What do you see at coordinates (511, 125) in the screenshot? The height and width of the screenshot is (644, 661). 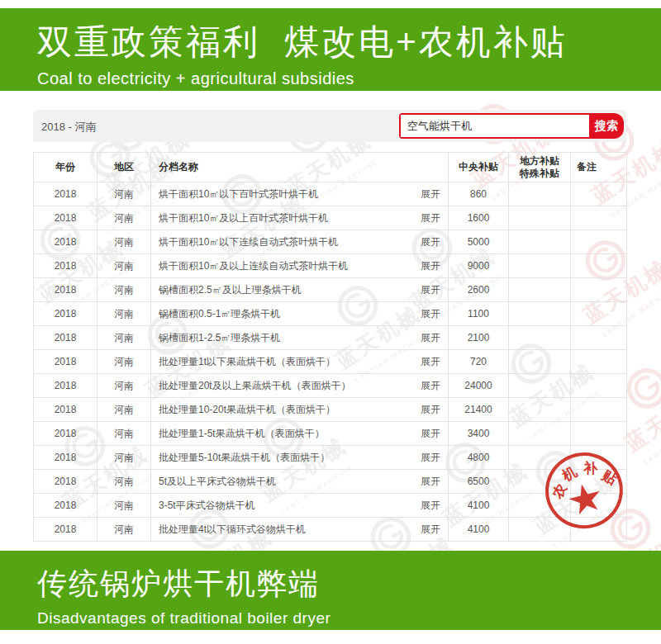 I see `search-box: 搜索` at bounding box center [511, 125].